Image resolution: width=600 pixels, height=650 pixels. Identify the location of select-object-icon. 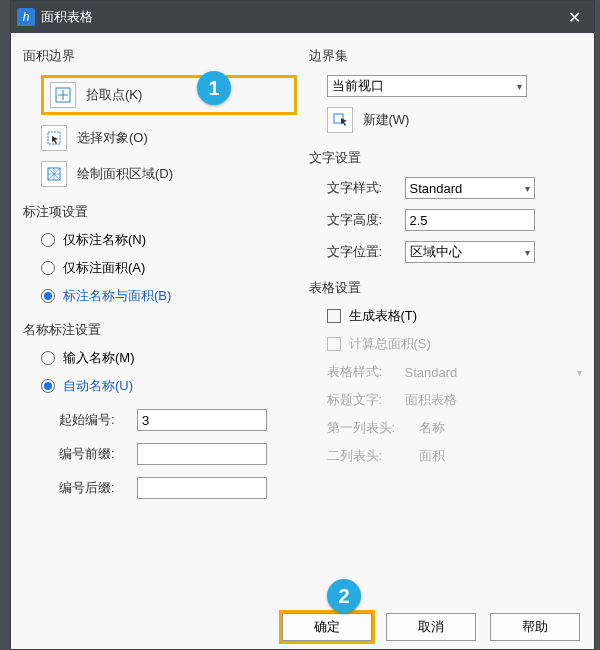
(54, 138).